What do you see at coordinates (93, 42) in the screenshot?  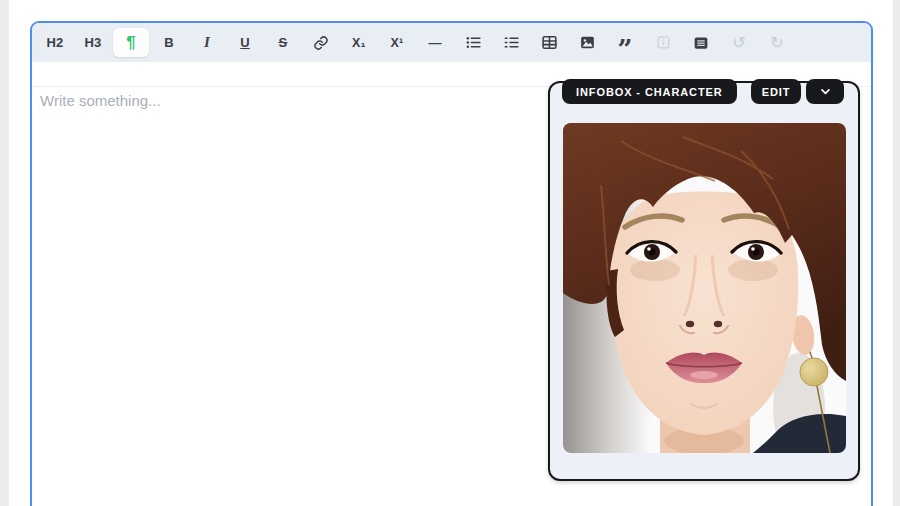 I see `heading3-button: H3` at bounding box center [93, 42].